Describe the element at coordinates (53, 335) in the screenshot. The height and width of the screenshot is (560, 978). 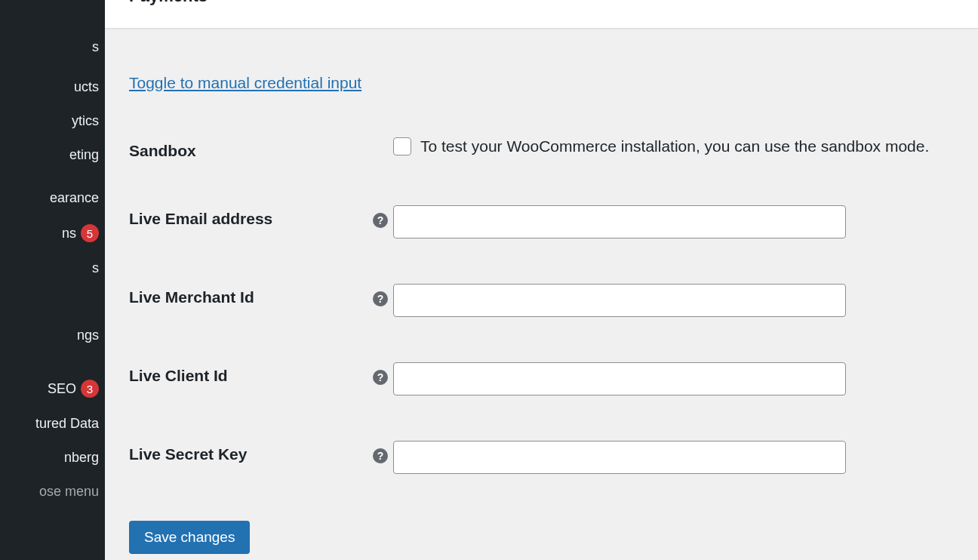
I see `sidebar-item: ngs` at that location.